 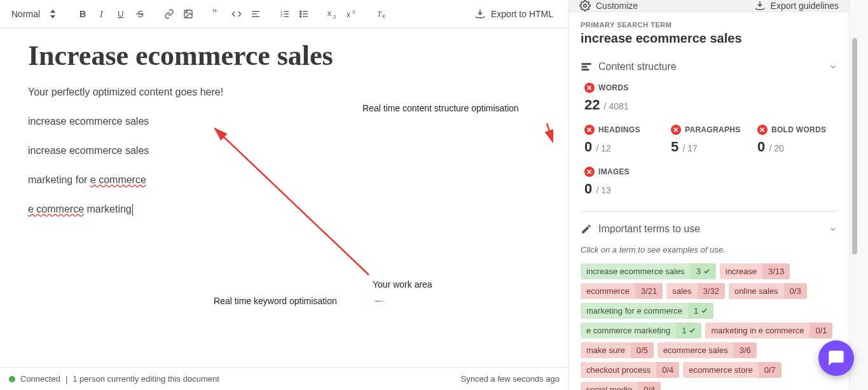 I want to click on bold-button: B, so click(x=83, y=14).